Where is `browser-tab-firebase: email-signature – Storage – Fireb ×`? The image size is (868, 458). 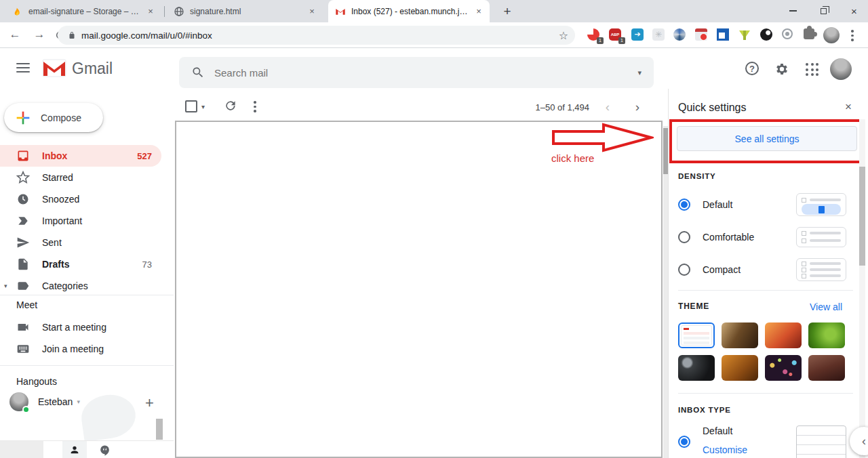
browser-tab-firebase: email-signature – Storage – Fireb × is located at coordinates (83, 11).